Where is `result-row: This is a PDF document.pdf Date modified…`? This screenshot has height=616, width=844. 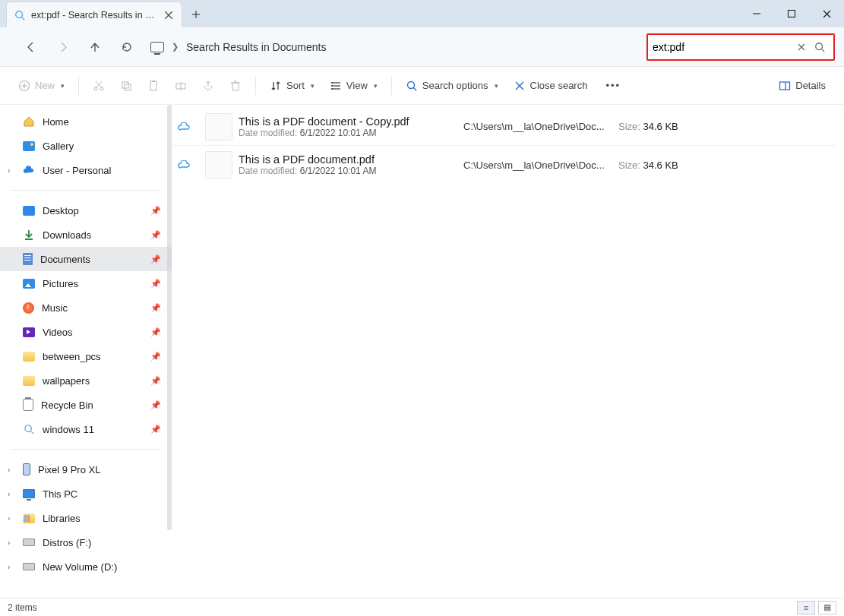 result-row: This is a PDF document.pdf Date modified… is located at coordinates (504, 165).